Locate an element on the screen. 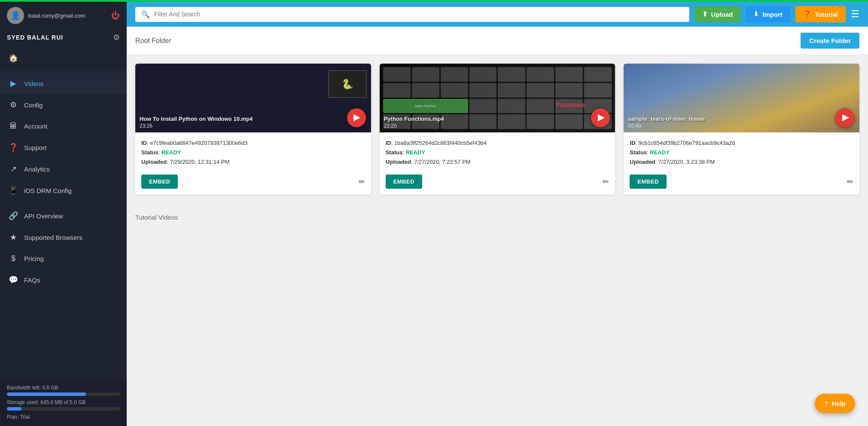 This screenshot has width=868, height=426. sidebar-item-pricing: $ Pricing is located at coordinates (64, 259).